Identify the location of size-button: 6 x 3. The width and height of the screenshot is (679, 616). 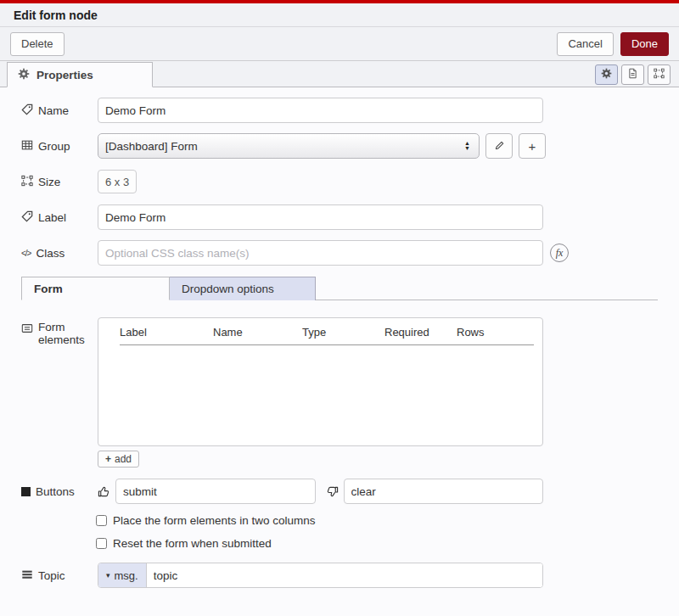
(117, 182).